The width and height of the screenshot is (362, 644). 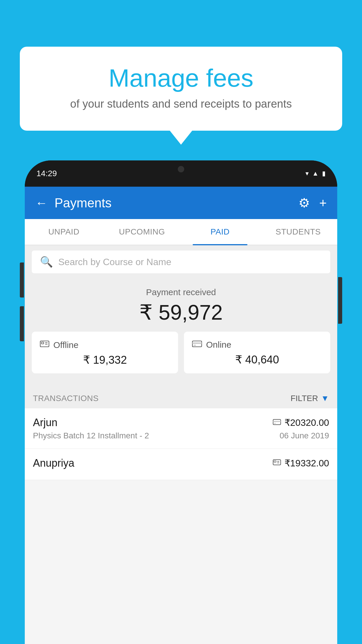 I want to click on status-bar: 14:29 ▾ ▲ ▮, so click(x=181, y=174).